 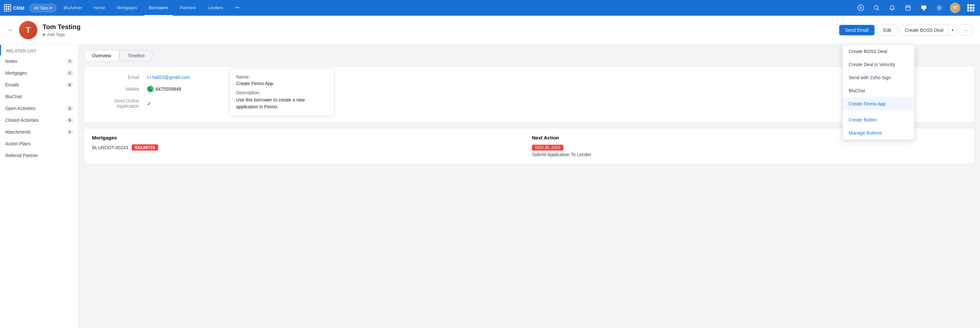 I want to click on dropdown-create-button: Create Button, so click(x=878, y=120).